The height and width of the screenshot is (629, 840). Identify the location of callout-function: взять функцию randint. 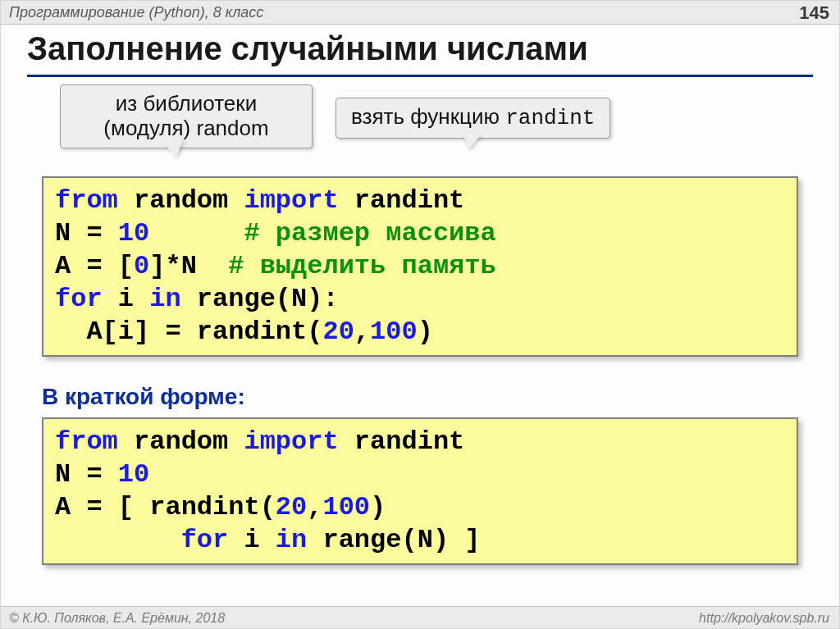
(472, 118).